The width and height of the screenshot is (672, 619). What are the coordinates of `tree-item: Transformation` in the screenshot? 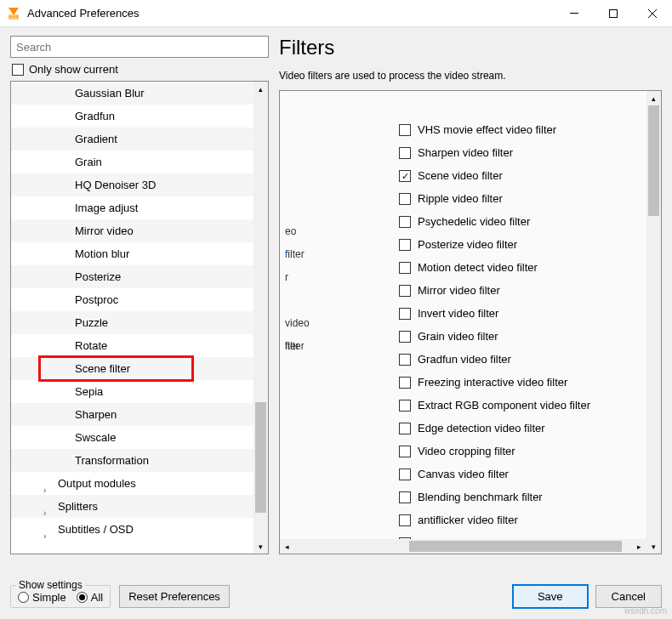 It's located at (133, 461).